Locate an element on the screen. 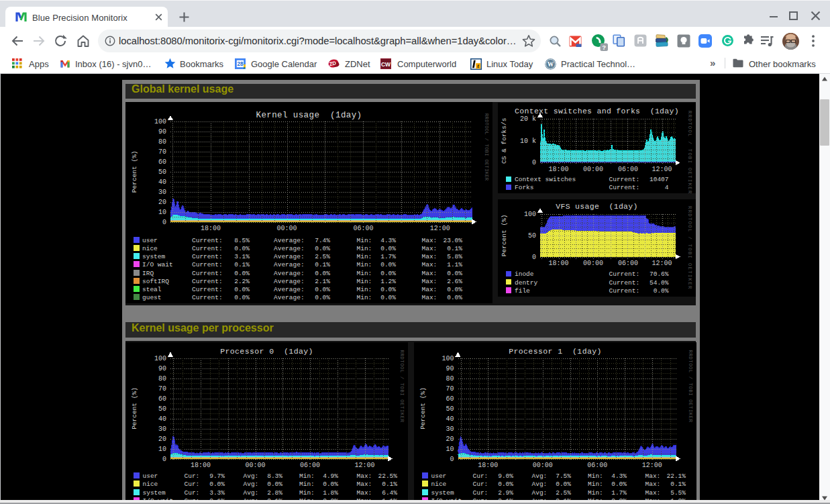  svg-text: 20 k is located at coordinates (528, 119).